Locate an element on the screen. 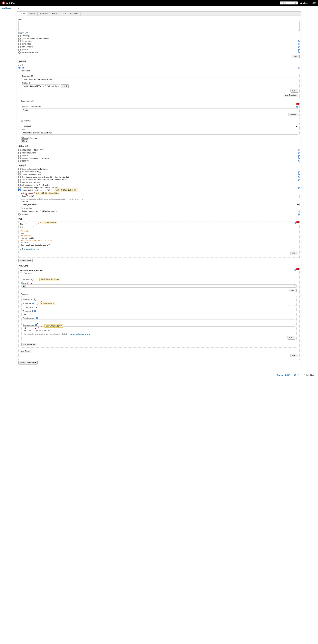  search-help-icon: ? is located at coordinates (295, 3).